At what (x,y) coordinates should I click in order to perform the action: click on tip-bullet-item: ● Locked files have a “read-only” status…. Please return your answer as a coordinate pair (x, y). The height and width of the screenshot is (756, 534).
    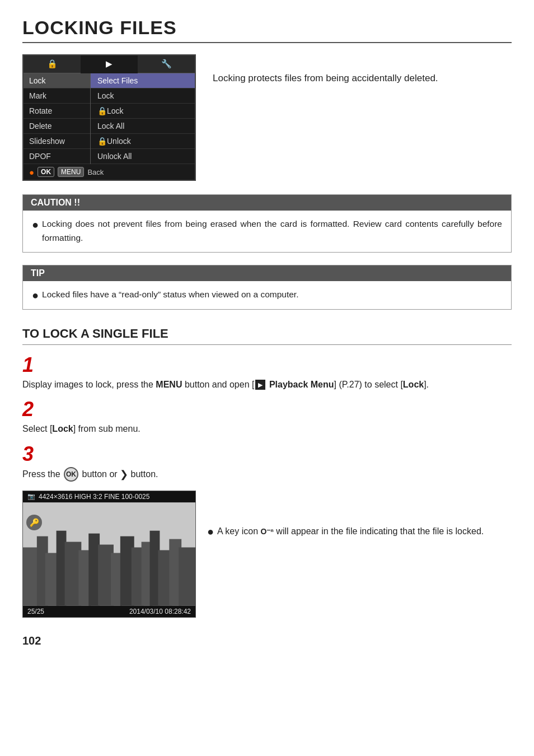
    Looking at the image, I should click on (267, 295).